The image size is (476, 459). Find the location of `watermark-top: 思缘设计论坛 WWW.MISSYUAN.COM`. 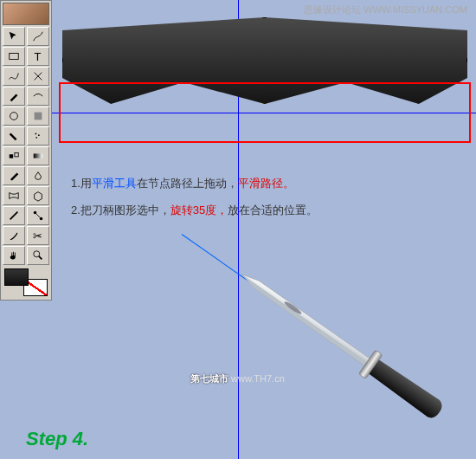

watermark-top: 思缘设计论坛 WWW.MISSYUAN.COM is located at coordinates (386, 10).